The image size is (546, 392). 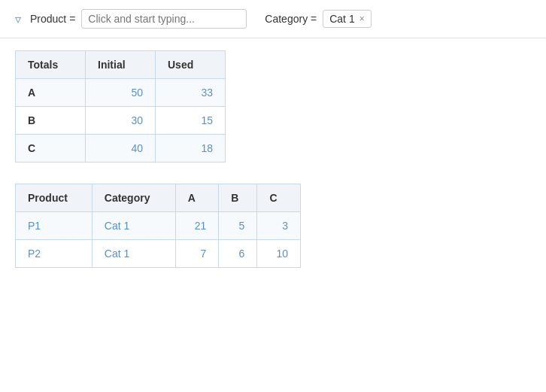 I want to click on table-row: P2 Cat 1 7 6 10, so click(x=158, y=254).